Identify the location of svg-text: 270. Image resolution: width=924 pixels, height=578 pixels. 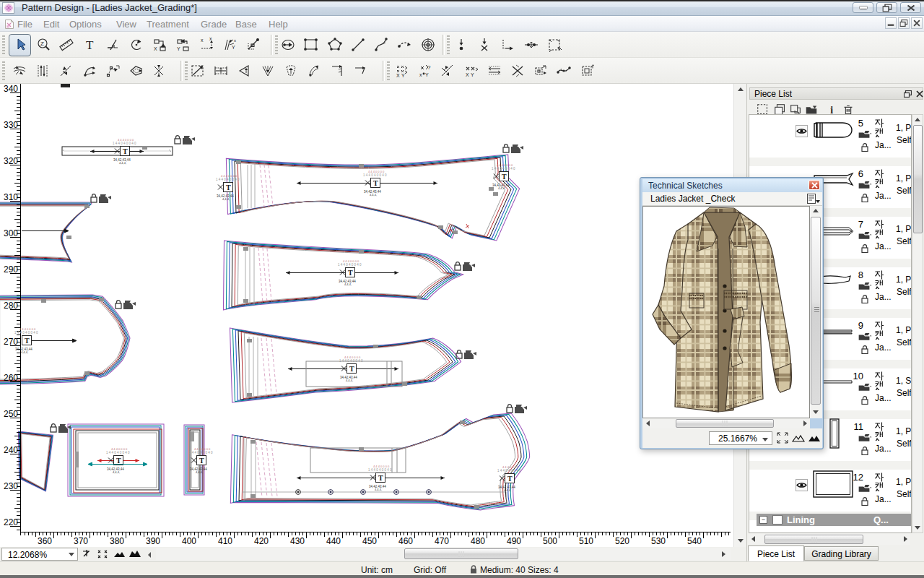
(11, 342).